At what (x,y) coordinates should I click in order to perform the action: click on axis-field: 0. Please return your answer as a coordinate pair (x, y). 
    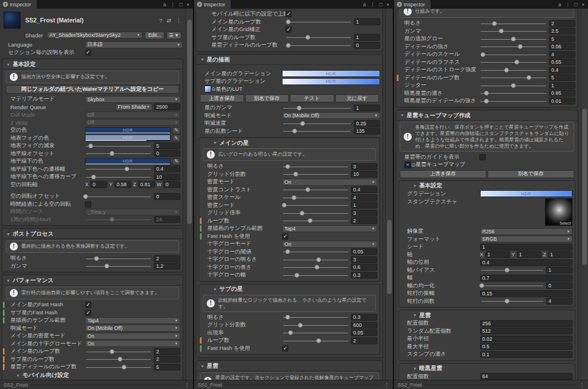
    Looking at the image, I should click on (99, 184).